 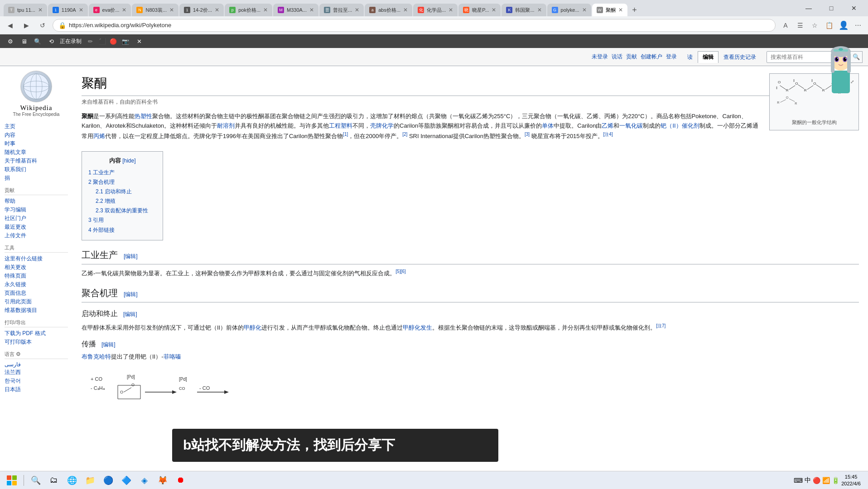 I want to click on browser-tab-10: 化 化学品... ✕, so click(x=435, y=10).